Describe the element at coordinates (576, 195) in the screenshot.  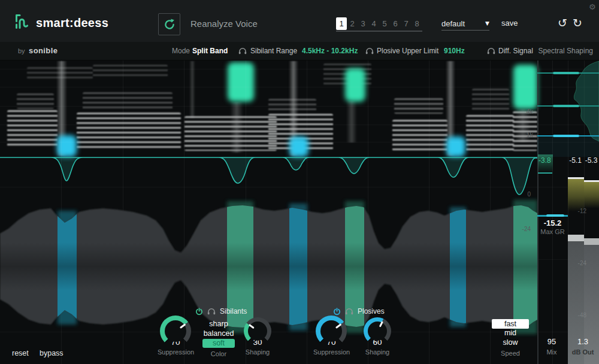
I see `meter-left-fill` at that location.